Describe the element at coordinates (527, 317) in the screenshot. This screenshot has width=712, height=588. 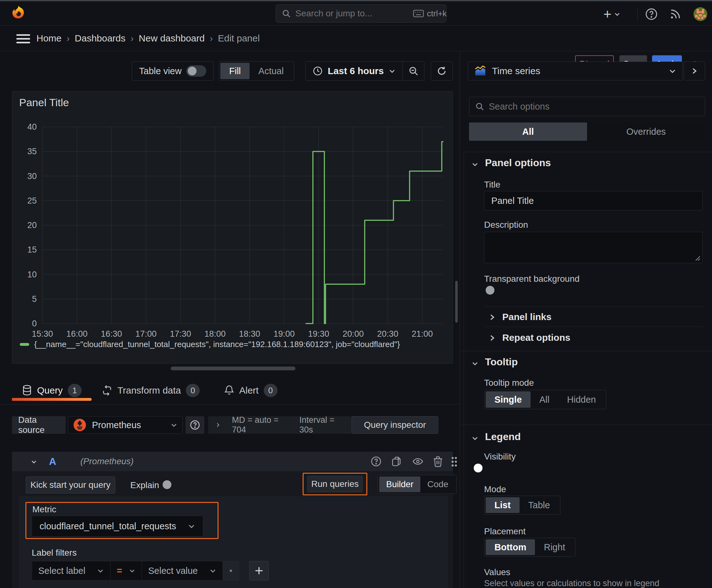
I see `panel-links-section: Panel links` at that location.